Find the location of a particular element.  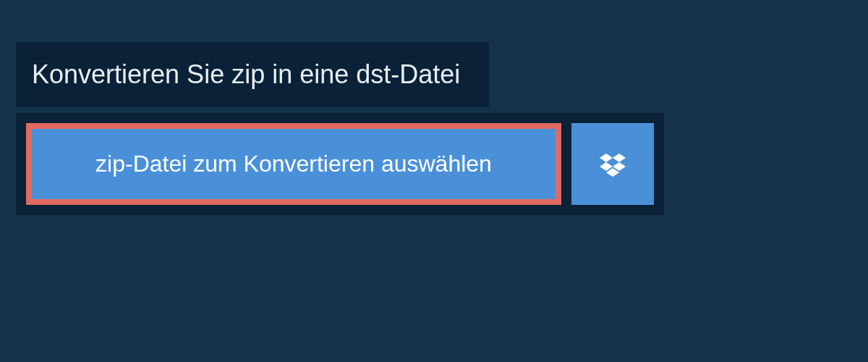

page-title: Konvertieren Sie zip in eine dst-Datei is located at coordinates (246, 75).